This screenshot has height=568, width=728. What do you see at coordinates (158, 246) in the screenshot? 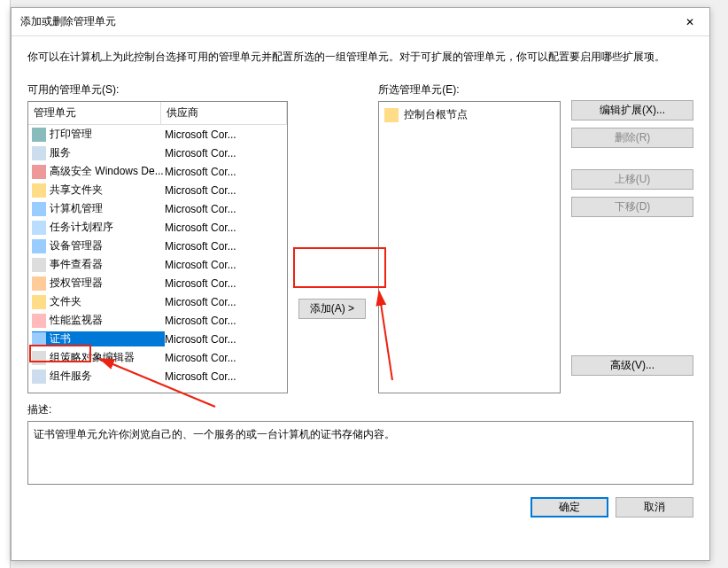
I see `list-item: 设备管理器Microsoft Cor...` at bounding box center [158, 246].